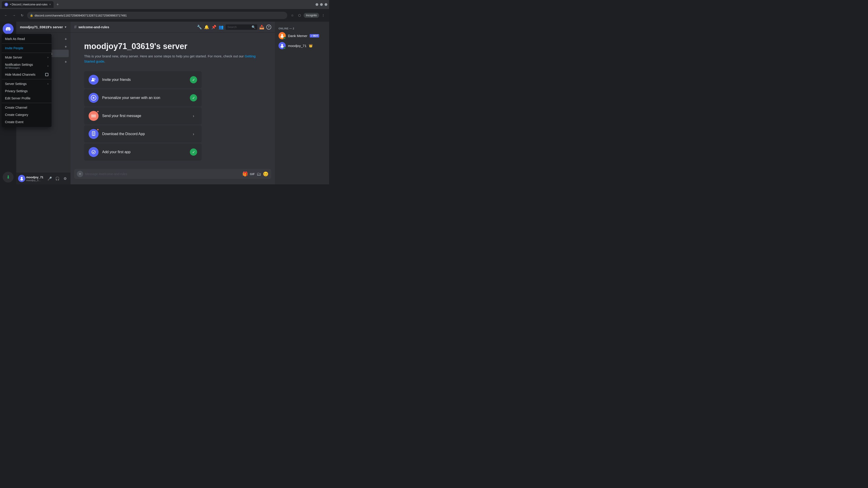  Describe the element at coordinates (22, 15) in the screenshot. I see `reload-button: ↻` at that location.